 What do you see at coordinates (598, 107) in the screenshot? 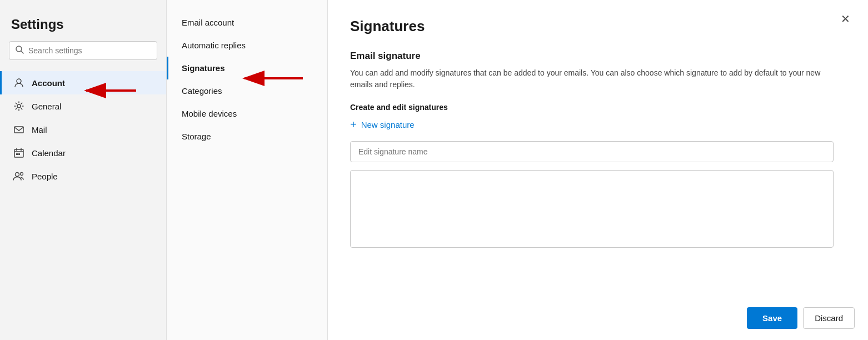
I see `create-edit-label: Create and edit signatures` at bounding box center [598, 107].